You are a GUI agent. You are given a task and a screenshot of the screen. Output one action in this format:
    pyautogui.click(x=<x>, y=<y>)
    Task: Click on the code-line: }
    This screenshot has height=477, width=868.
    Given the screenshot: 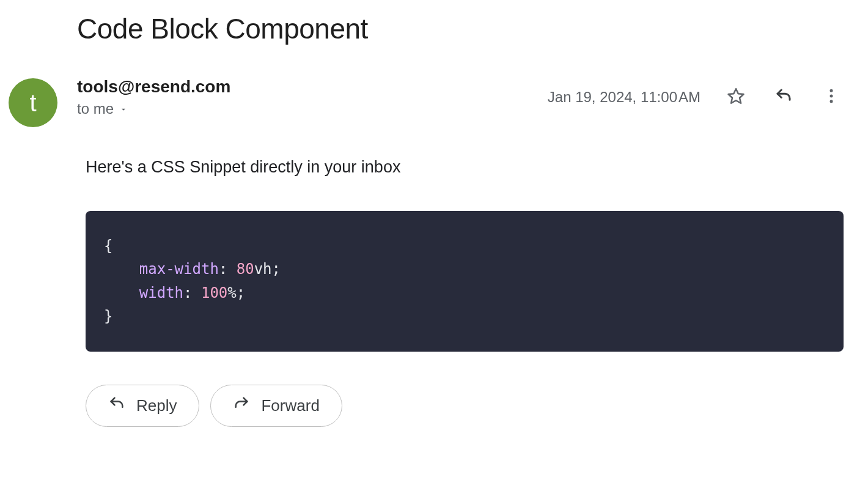 What is the action you would take?
    pyautogui.click(x=465, y=316)
    